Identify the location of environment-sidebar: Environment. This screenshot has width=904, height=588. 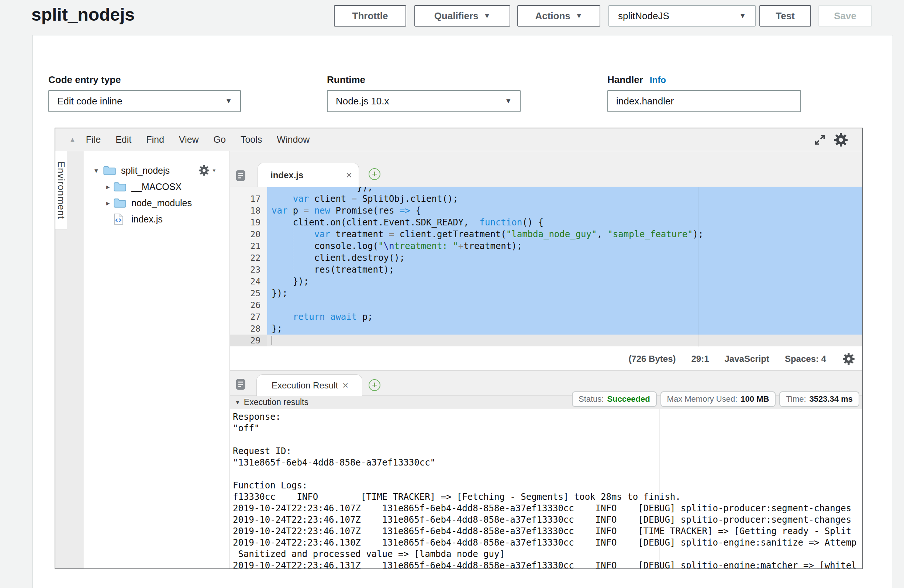
(70, 360).